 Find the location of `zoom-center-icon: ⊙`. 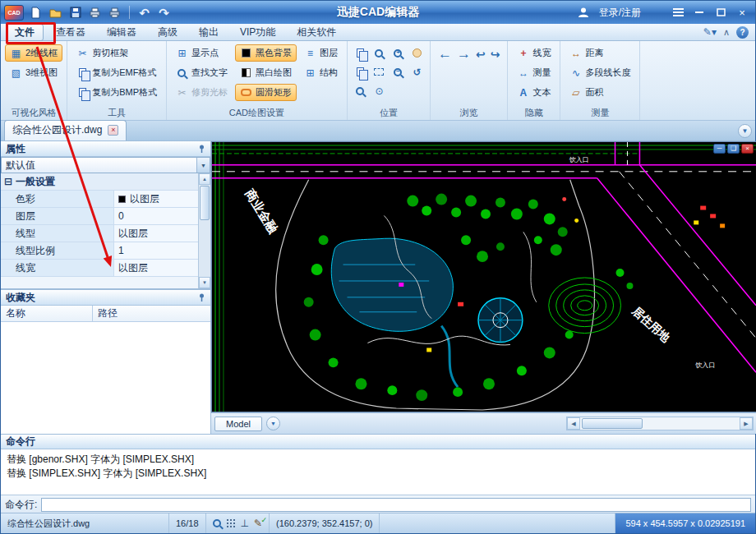

zoom-center-icon: ⊙ is located at coordinates (380, 90).